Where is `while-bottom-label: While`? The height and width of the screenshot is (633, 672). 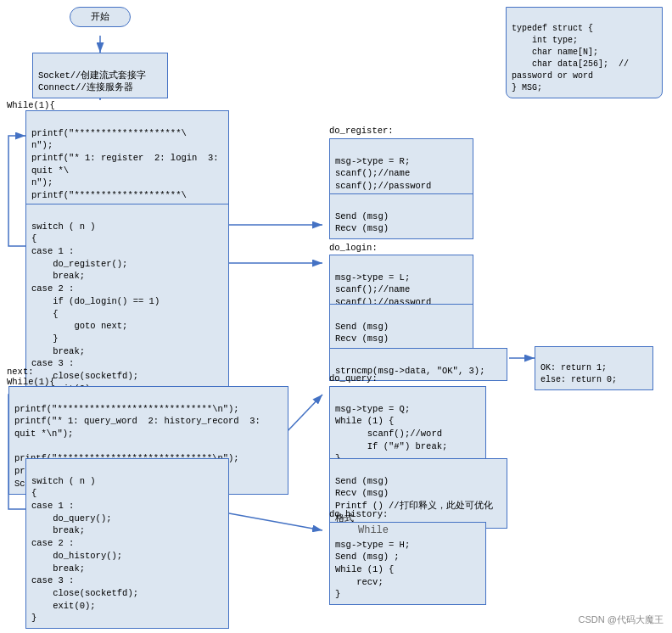
while-bottom-label: While is located at coordinates (373, 530).